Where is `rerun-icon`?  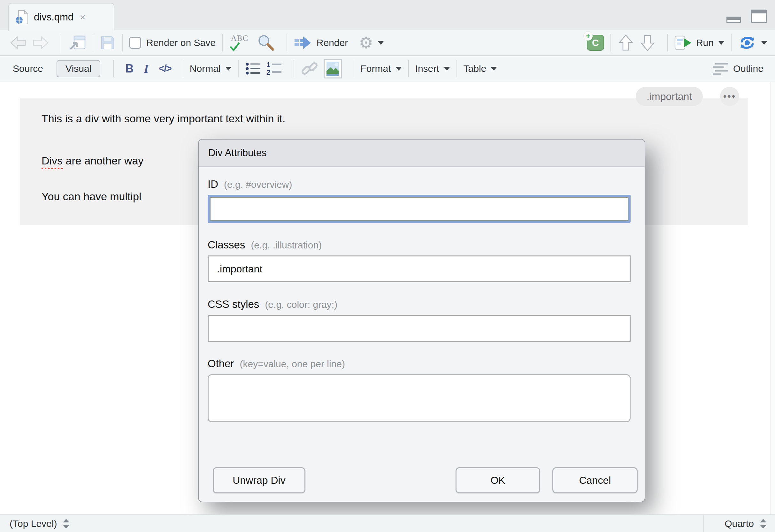
rerun-icon is located at coordinates (747, 43).